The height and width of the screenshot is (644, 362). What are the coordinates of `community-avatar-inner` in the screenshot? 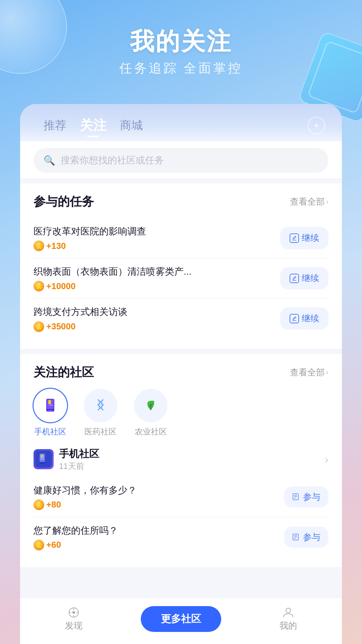 It's located at (44, 459).